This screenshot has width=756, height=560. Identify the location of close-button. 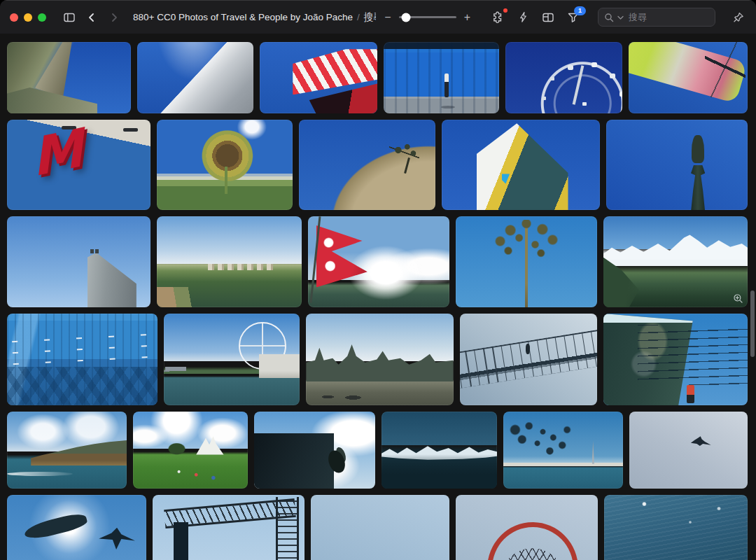
(14, 18).